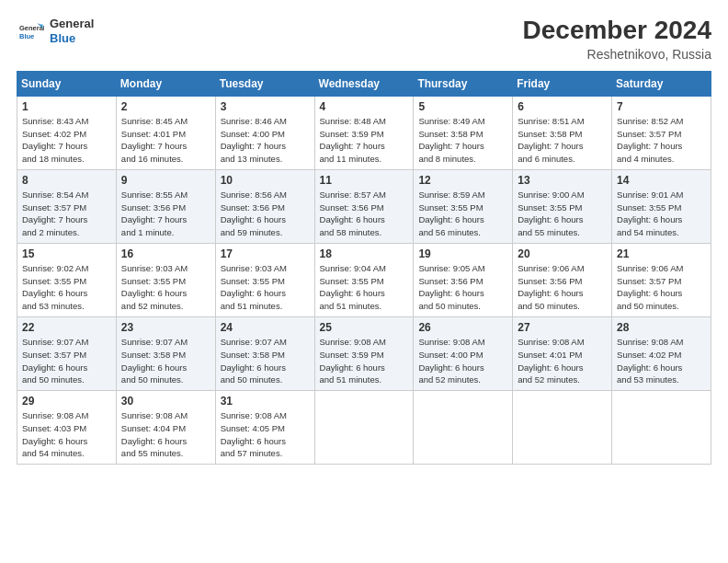 The height and width of the screenshot is (563, 728). I want to click on day-number: 16, so click(165, 254).